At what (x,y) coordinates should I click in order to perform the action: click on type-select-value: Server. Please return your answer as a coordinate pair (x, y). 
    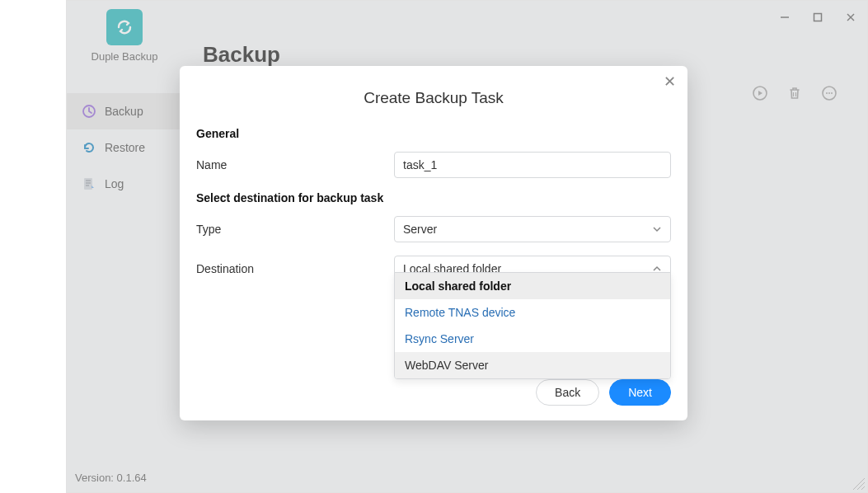
    Looking at the image, I should click on (420, 229).